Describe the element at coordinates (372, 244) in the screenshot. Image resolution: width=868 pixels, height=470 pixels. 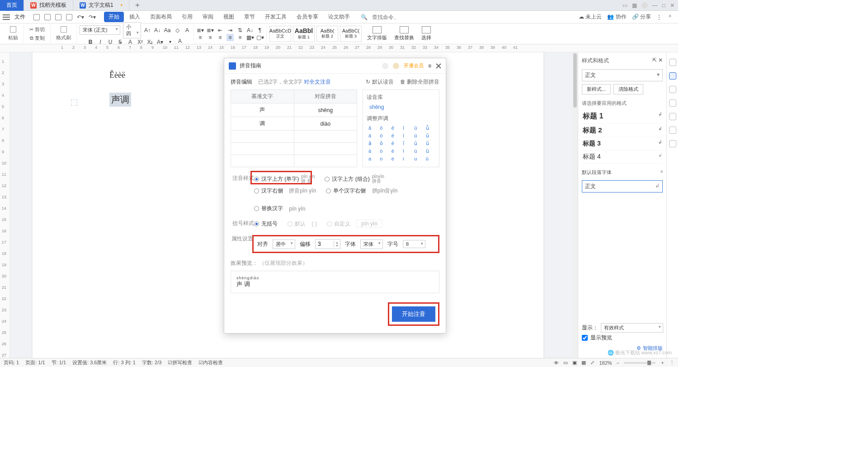
I see `font-select: 宋体` at that location.